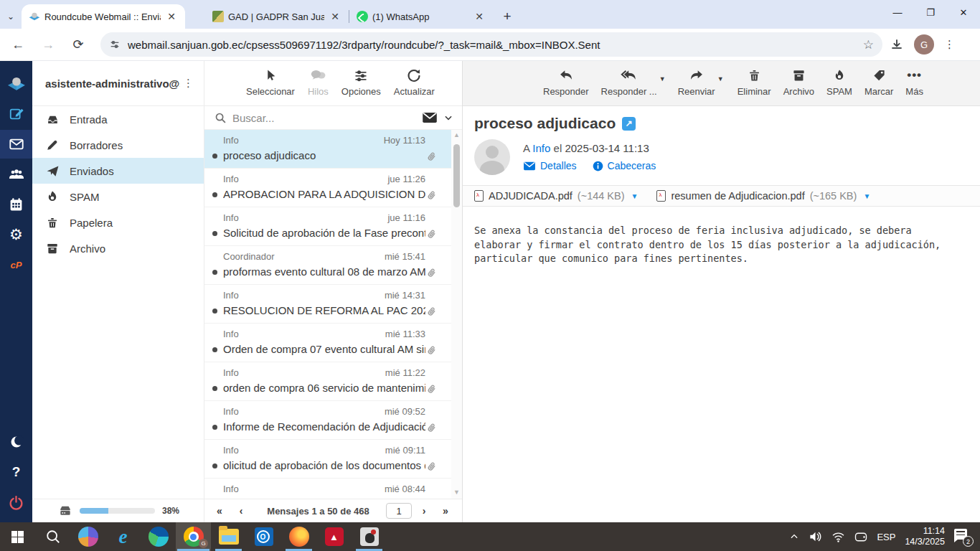  I want to click on select-button: Seleccionar, so click(270, 82).